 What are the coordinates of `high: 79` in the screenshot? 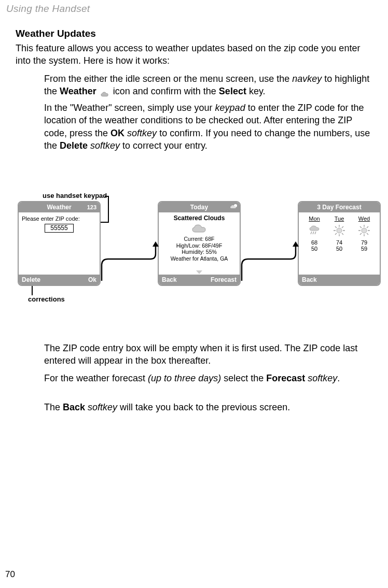 It's located at (364, 242).